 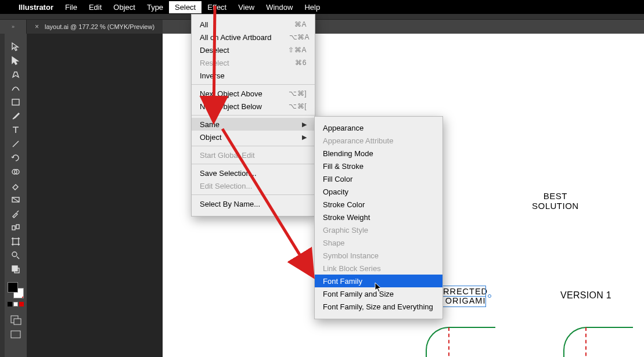 I want to click on zoom-tool, so click(x=16, y=255).